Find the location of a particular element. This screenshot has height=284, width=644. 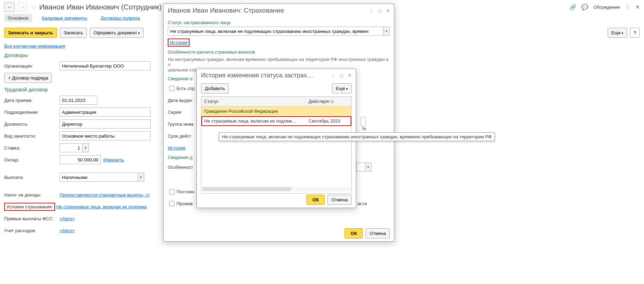

panel-close-icon: ✕ is located at coordinates (388, 11).